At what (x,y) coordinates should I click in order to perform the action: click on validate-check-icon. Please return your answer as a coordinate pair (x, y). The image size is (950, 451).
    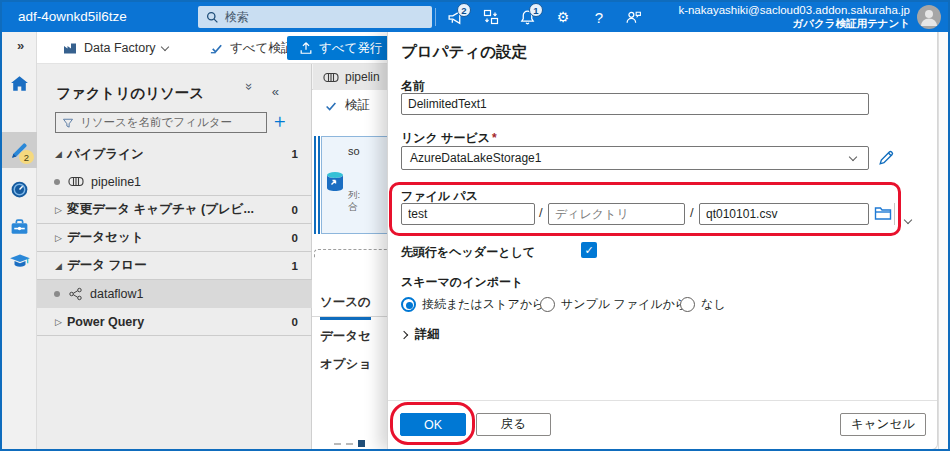
    Looking at the image, I should click on (216, 48).